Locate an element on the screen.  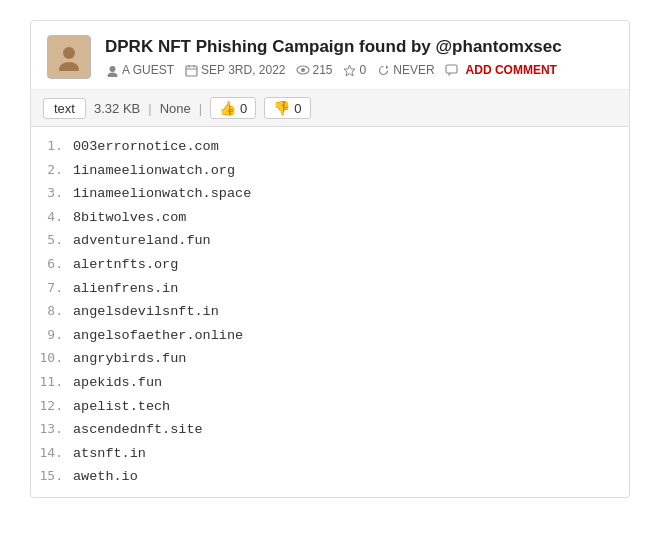
table-row: 5.adventureland.fun is located at coordinates (330, 241).